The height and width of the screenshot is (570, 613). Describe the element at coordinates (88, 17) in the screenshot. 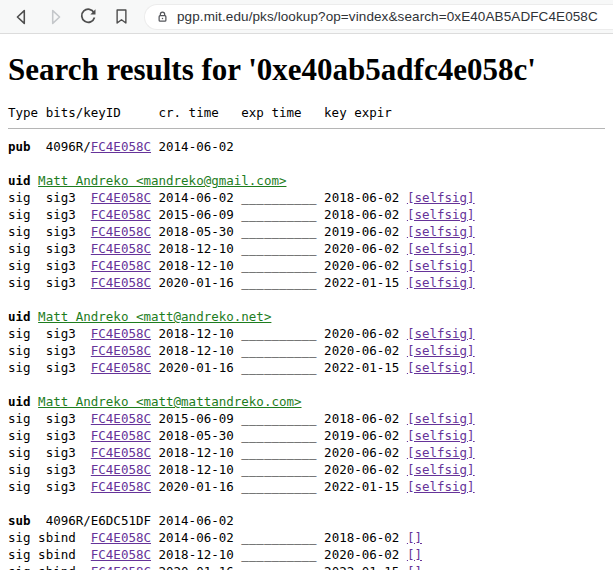

I see `reload-button` at that location.